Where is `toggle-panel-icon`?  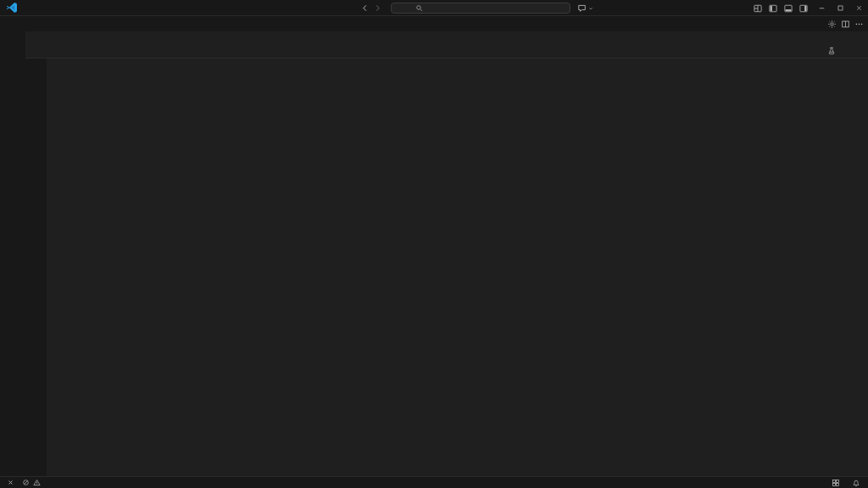
toggle-panel-icon is located at coordinates (788, 8).